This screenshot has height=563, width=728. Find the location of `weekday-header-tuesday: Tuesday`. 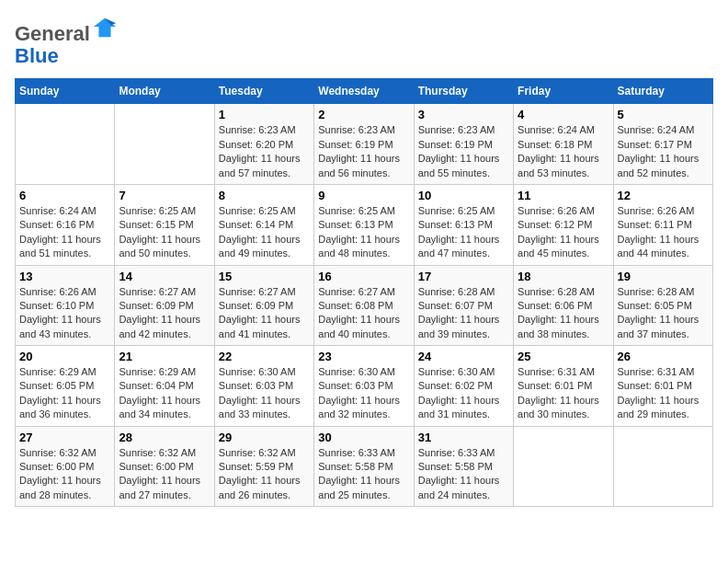

weekday-header-tuesday: Tuesday is located at coordinates (264, 92).